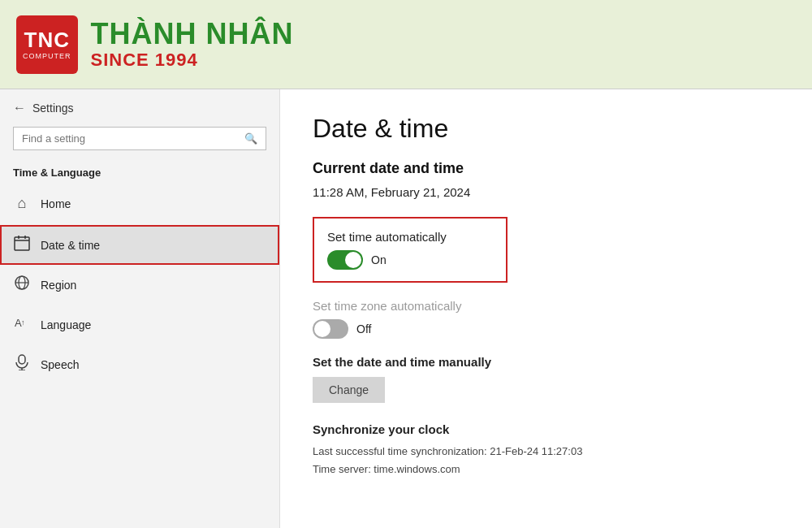 The width and height of the screenshot is (812, 528). What do you see at coordinates (22, 364) in the screenshot?
I see `speech-icon` at bounding box center [22, 364].